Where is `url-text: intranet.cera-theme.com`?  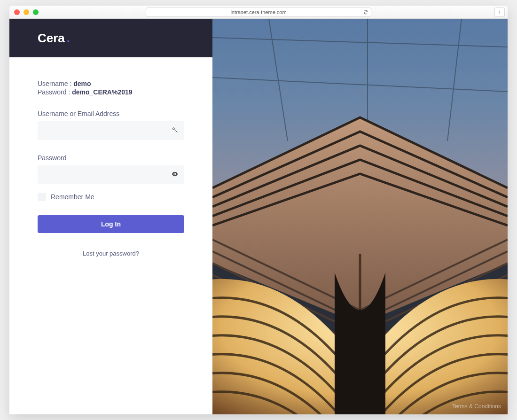
url-text: intranet.cera-theme.com is located at coordinates (258, 12).